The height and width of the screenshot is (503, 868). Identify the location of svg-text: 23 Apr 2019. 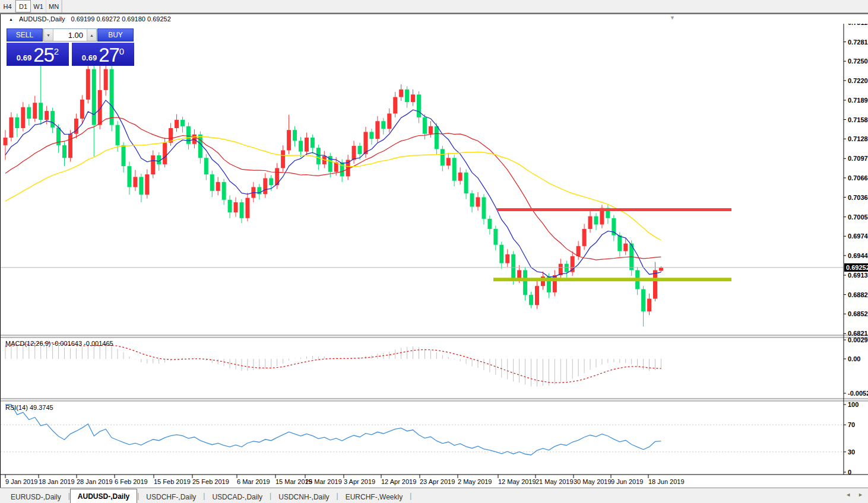
(437, 482).